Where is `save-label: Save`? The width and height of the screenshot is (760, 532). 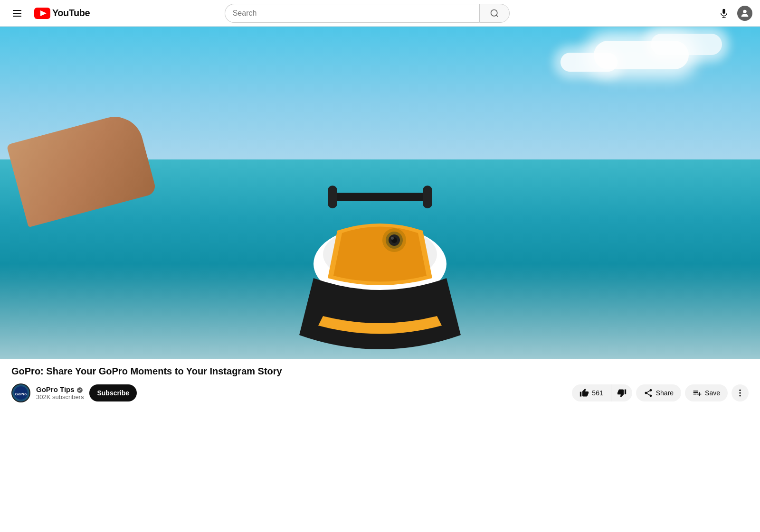 save-label: Save is located at coordinates (712, 393).